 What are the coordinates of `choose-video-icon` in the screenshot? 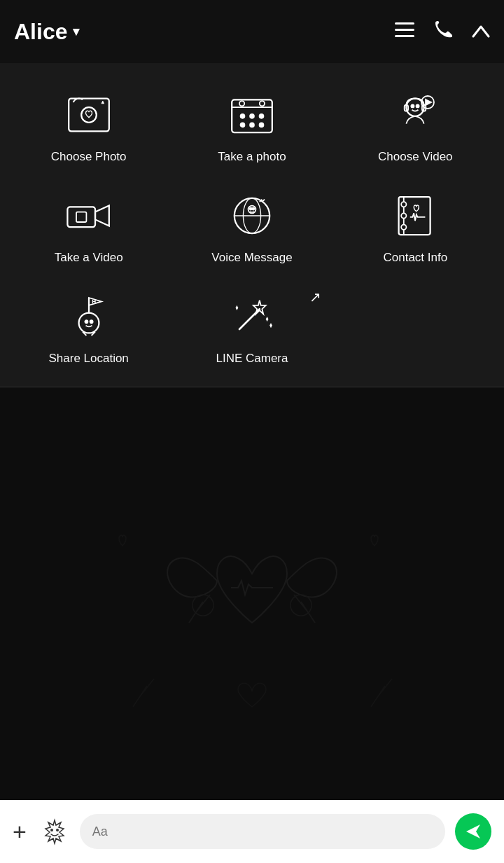 It's located at (415, 115).